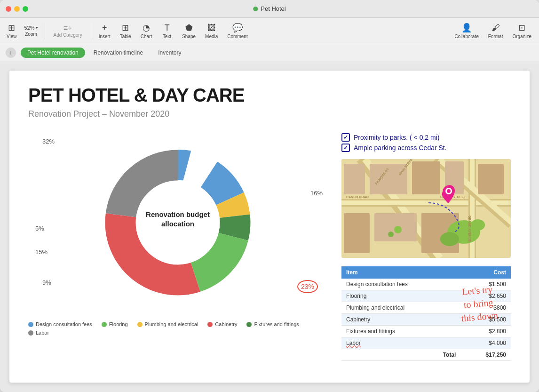 The image size is (539, 392). What do you see at coordinates (146, 28) in the screenshot?
I see `chart-icon: ◔` at bounding box center [146, 28].